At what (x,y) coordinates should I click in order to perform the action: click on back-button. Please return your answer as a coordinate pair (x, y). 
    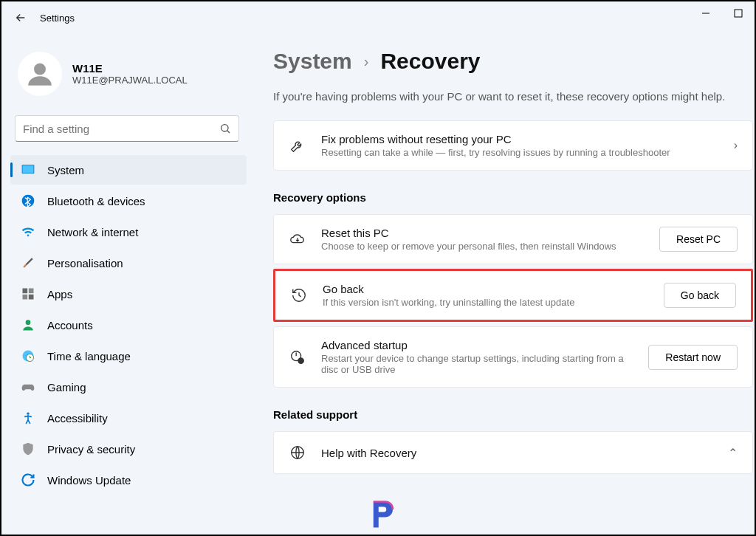
    Looking at the image, I should click on (21, 18).